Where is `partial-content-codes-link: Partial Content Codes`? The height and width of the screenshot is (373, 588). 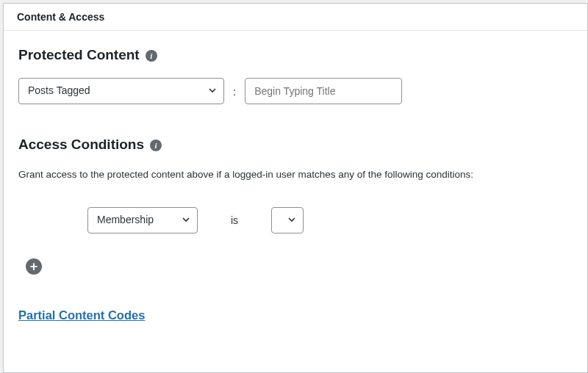 partial-content-codes-link: Partial Content Codes is located at coordinates (82, 315).